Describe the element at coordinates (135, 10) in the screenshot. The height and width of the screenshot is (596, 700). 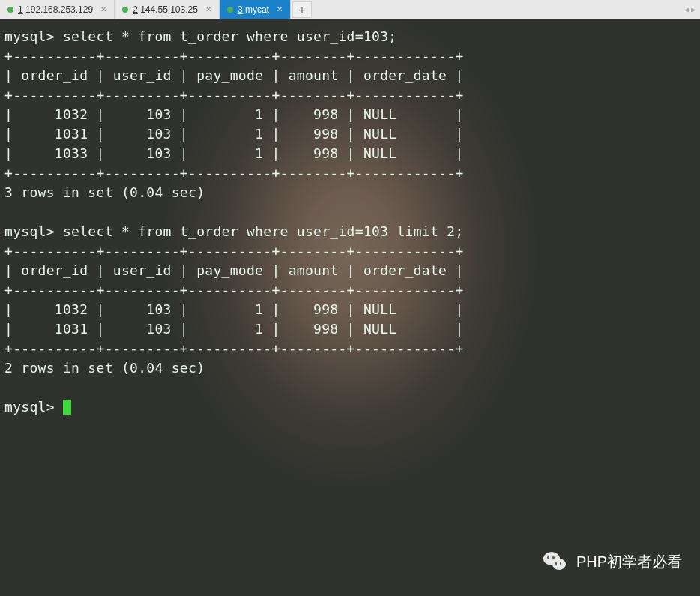
I see `tab-number: 2` at that location.